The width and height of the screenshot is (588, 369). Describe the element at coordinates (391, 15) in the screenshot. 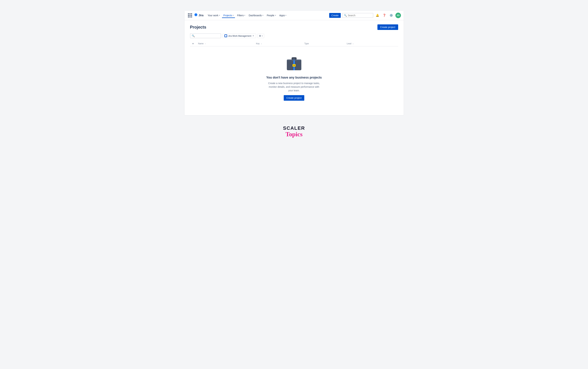

I see `settings-button: ⚙️` at that location.